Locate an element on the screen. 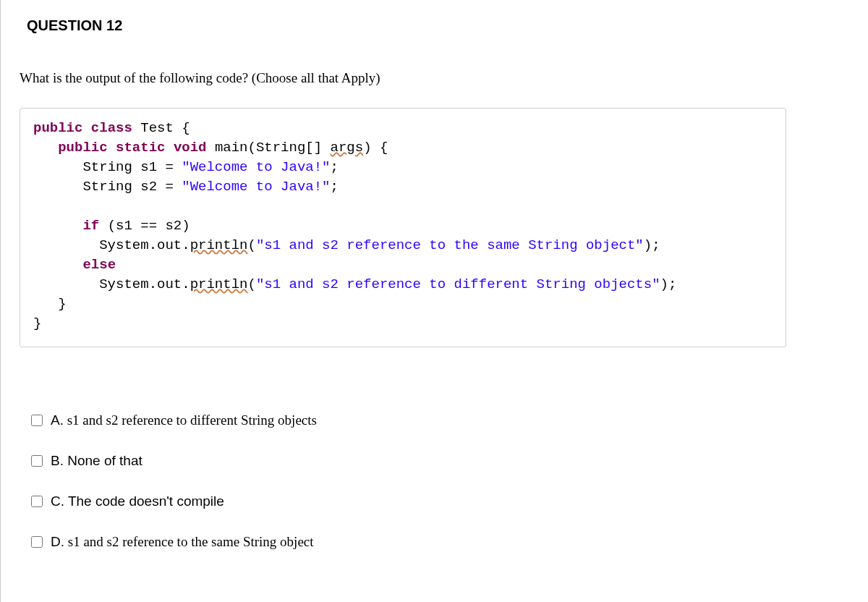  question-prompt: What is the output of the following code… is located at coordinates (444, 78).